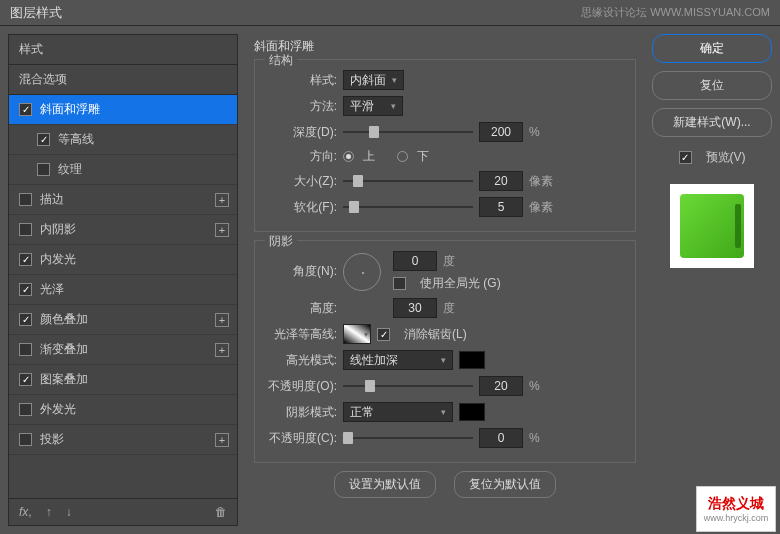  What do you see at coordinates (402, 156) in the screenshot?
I see `direction-down-radio` at bounding box center [402, 156].